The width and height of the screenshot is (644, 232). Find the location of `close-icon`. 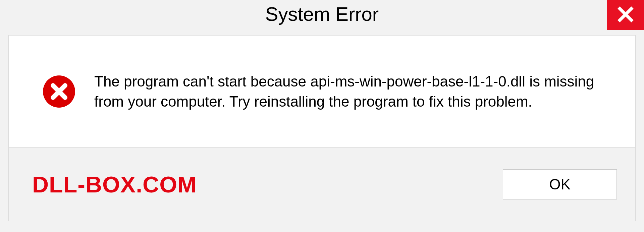

close-icon is located at coordinates (626, 15).